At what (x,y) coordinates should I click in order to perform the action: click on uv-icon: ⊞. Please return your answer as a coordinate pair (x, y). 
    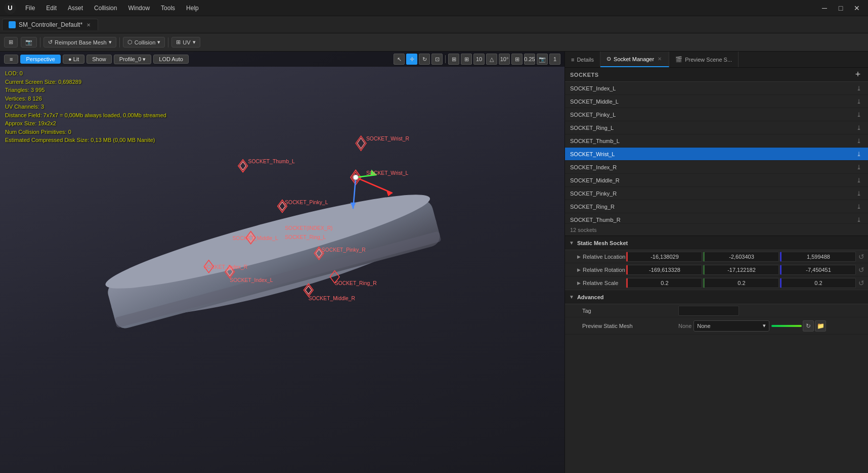
    Looking at the image, I should click on (178, 42).